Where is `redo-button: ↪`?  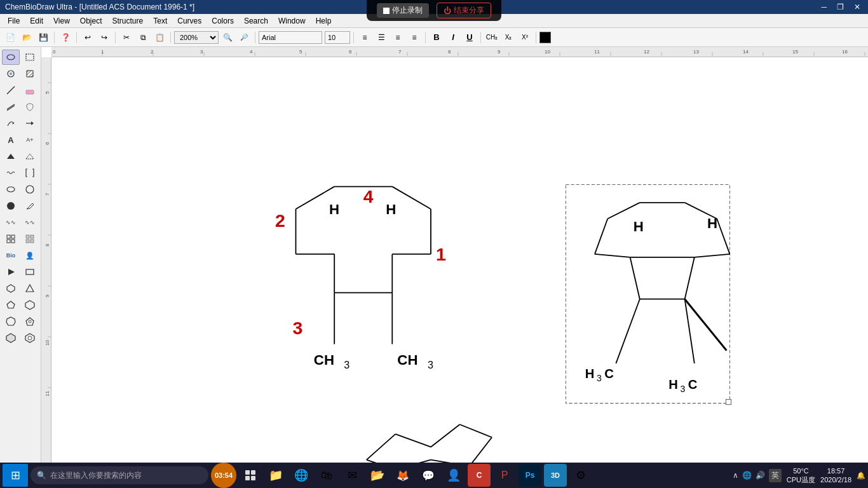 redo-button: ↪ is located at coordinates (104, 37).